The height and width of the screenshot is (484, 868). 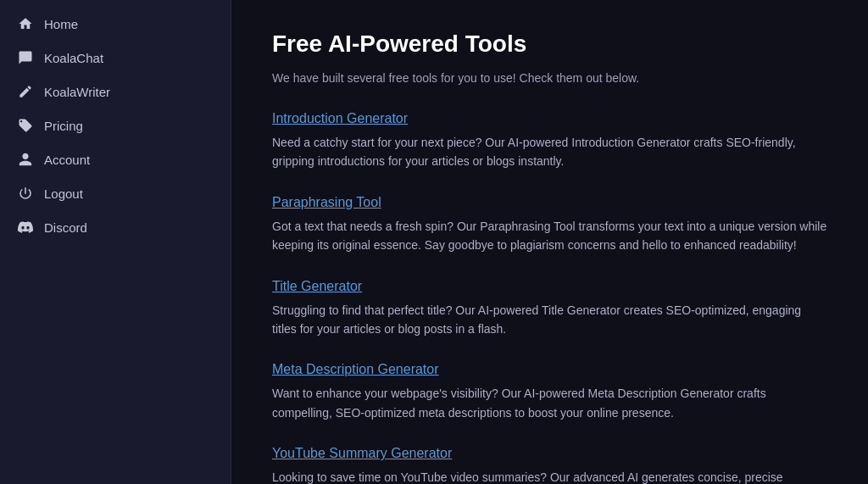 I want to click on sidebar-item-koalachat-label: KoalaChat, so click(x=74, y=58).